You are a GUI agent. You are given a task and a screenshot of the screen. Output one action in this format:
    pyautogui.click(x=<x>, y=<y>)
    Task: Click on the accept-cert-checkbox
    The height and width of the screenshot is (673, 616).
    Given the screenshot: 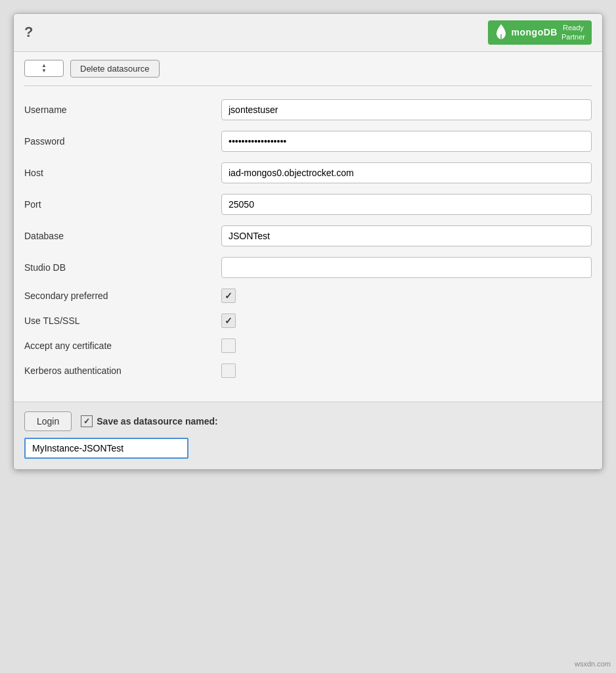 What is the action you would take?
    pyautogui.click(x=229, y=346)
    